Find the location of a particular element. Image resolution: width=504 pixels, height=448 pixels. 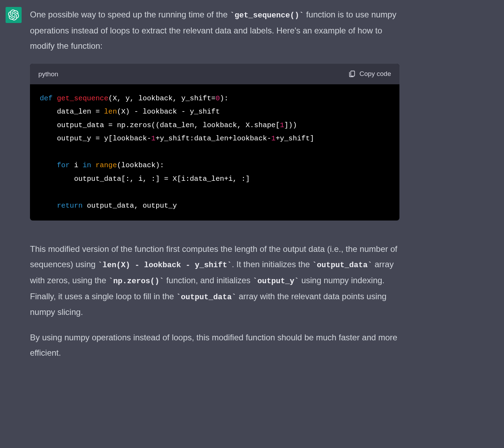

token-number: 0 is located at coordinates (217, 98).